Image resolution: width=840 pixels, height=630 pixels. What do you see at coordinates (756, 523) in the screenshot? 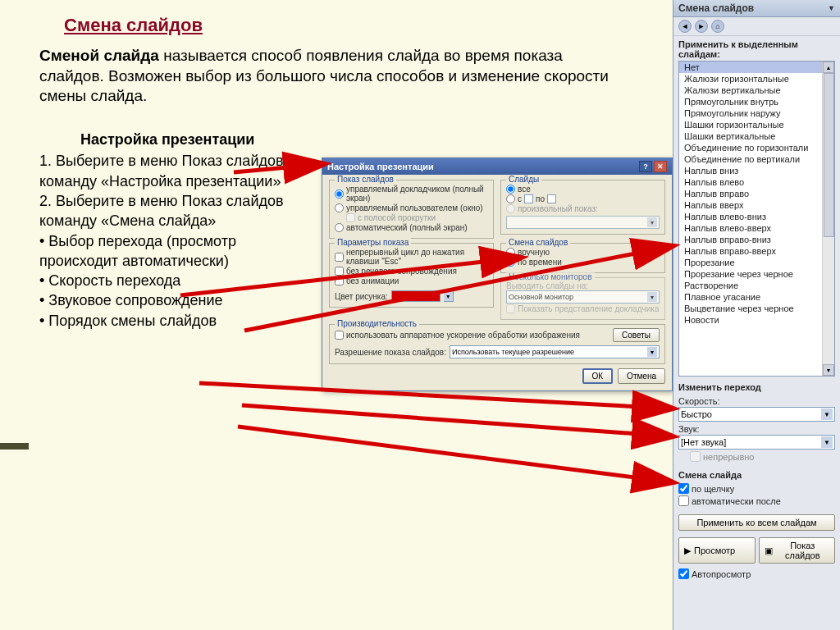
I see `apply-to-all-button: Применить ко всем слайдам` at bounding box center [756, 523].